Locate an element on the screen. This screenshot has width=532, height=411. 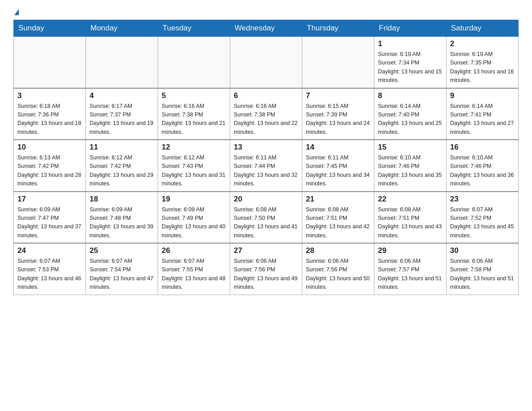
calendar-cell: 15Sunrise: 6:10 AMSunset: 7:46 PMDayligh… is located at coordinates (410, 166).